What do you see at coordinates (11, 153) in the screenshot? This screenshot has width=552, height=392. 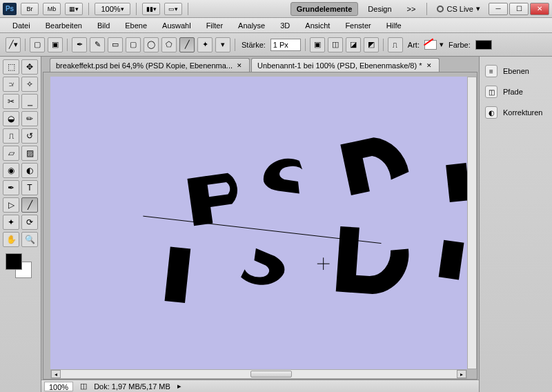 I see `eraser-tool: ▱` at bounding box center [11, 153].